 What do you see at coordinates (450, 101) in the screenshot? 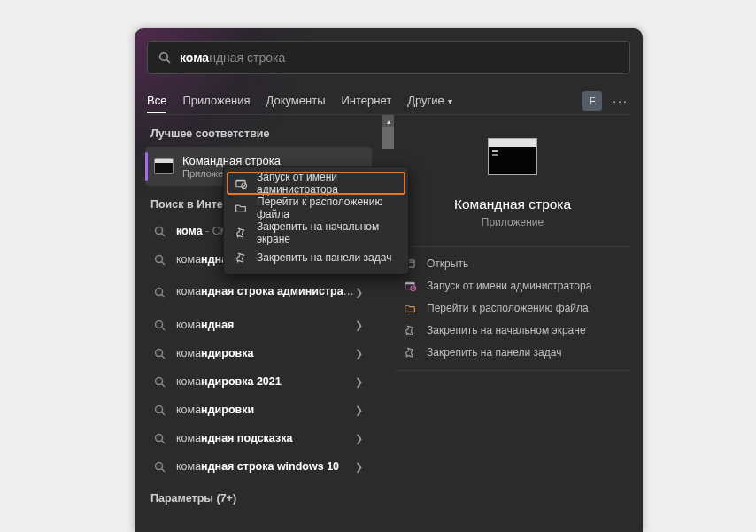
I see `chevron-down-icon: ▾` at bounding box center [450, 101].